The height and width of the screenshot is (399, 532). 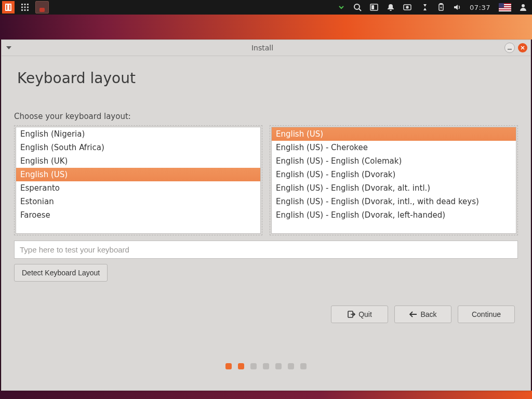 What do you see at coordinates (138, 215) in the screenshot?
I see `layout-option: Faroese` at bounding box center [138, 215].